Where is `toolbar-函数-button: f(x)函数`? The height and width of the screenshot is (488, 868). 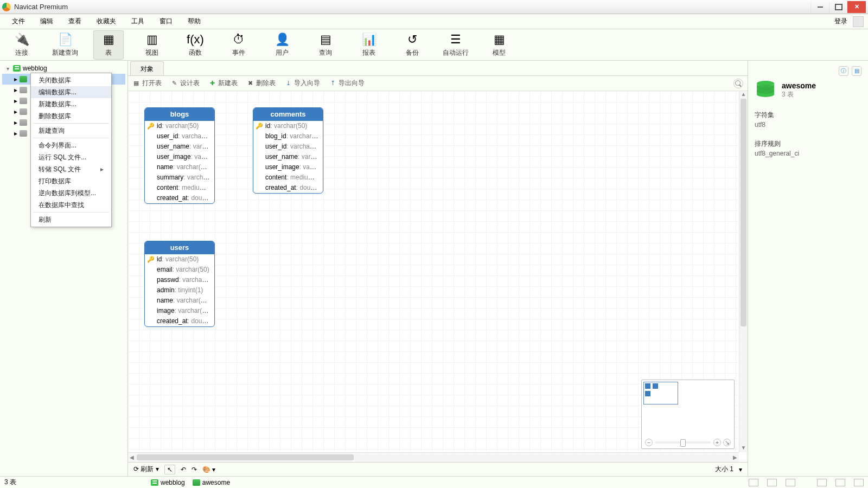 toolbar-函数-button: f(x)函数 is located at coordinates (195, 45).